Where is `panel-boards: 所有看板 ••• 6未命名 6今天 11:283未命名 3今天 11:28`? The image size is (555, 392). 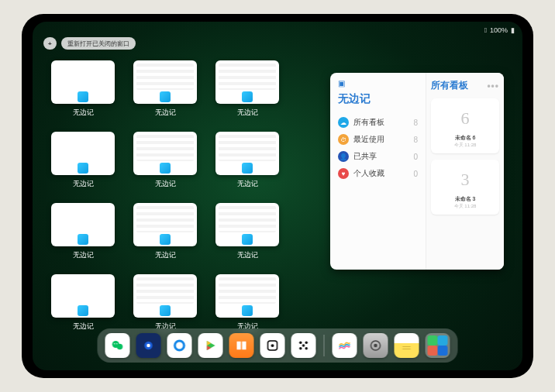
panel-boards: 所有看板 ••• 6未命名 6今天 11:283未命名 3今天 11:28 is located at coordinates (465, 171).